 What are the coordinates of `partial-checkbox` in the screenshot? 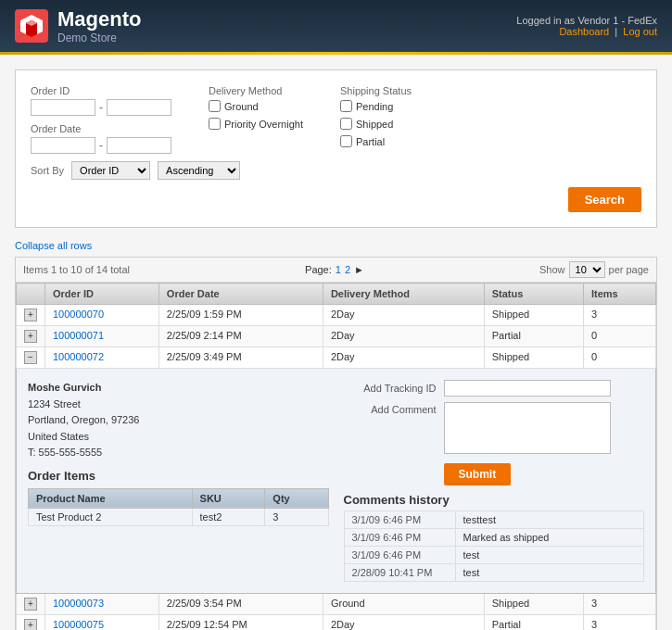 It's located at (347, 141).